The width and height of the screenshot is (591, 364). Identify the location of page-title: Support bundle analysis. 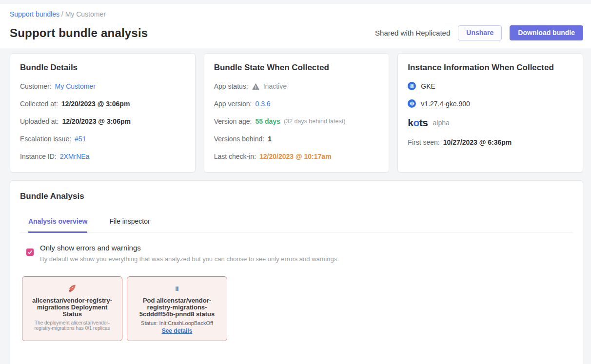
(79, 33).